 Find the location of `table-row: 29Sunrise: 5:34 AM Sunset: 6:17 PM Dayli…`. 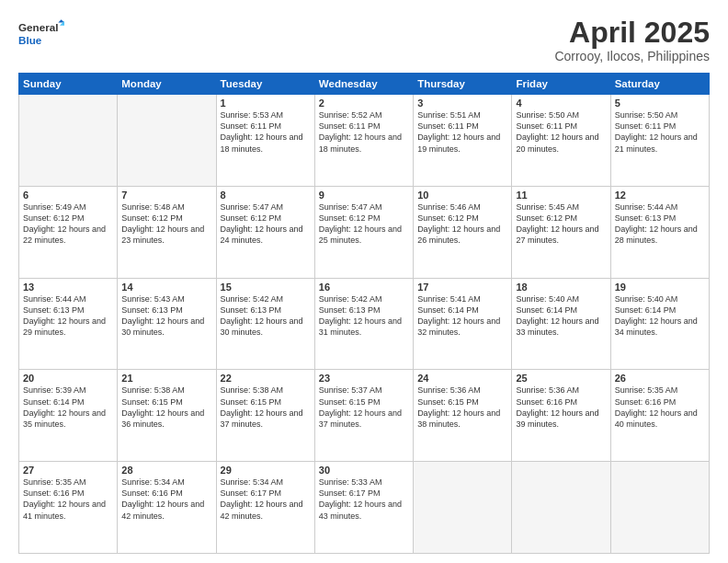

table-row: 29Sunrise: 5:34 AM Sunset: 6:17 PM Dayli… is located at coordinates (265, 508).